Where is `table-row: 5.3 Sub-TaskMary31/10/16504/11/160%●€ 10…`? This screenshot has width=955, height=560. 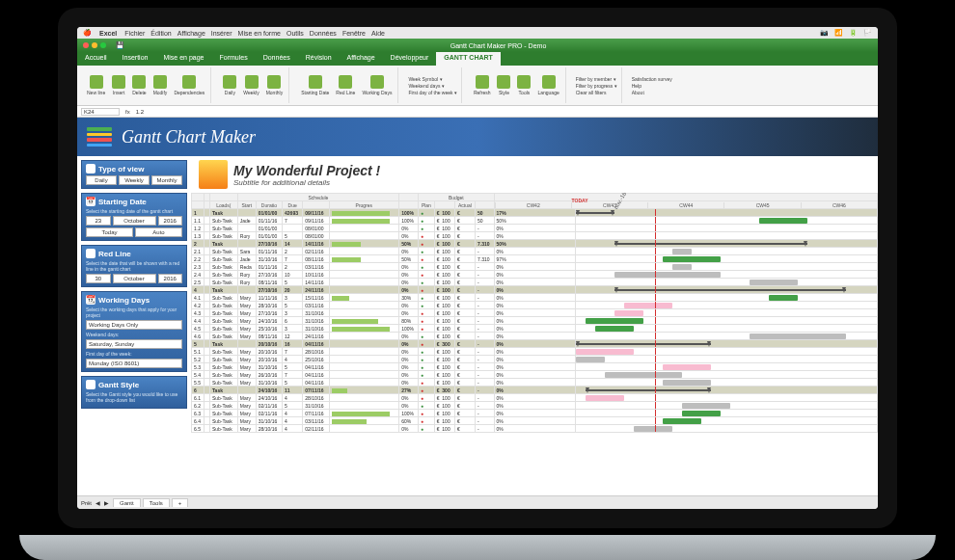
table-row: 5.3 Sub-TaskMary31/10/16504/11/160%●€ 10… is located at coordinates (534, 367).